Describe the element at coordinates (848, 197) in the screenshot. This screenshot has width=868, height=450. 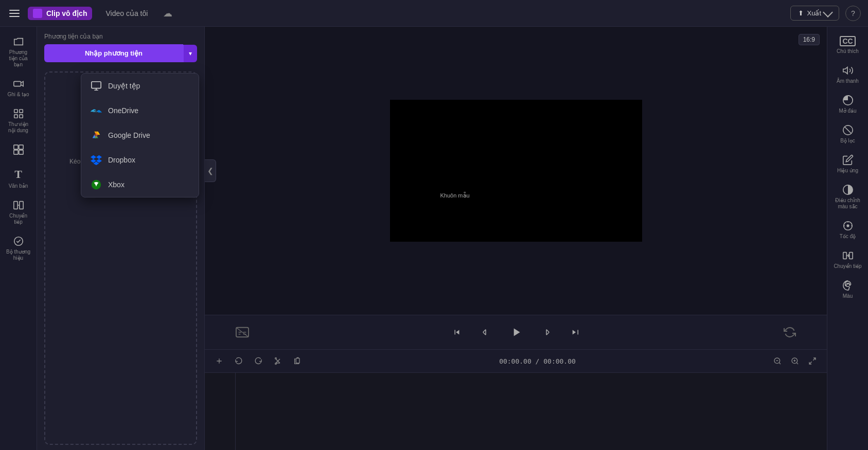
I see `right-item-color-adjust: Điều chỉnh màu sắc` at that location.